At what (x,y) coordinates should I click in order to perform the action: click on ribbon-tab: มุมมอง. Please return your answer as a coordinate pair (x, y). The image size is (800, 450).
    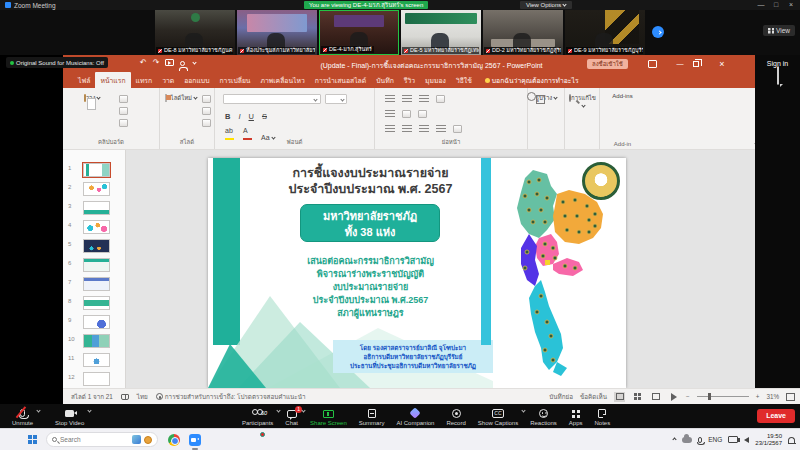
    Looking at the image, I should click on (436, 80).